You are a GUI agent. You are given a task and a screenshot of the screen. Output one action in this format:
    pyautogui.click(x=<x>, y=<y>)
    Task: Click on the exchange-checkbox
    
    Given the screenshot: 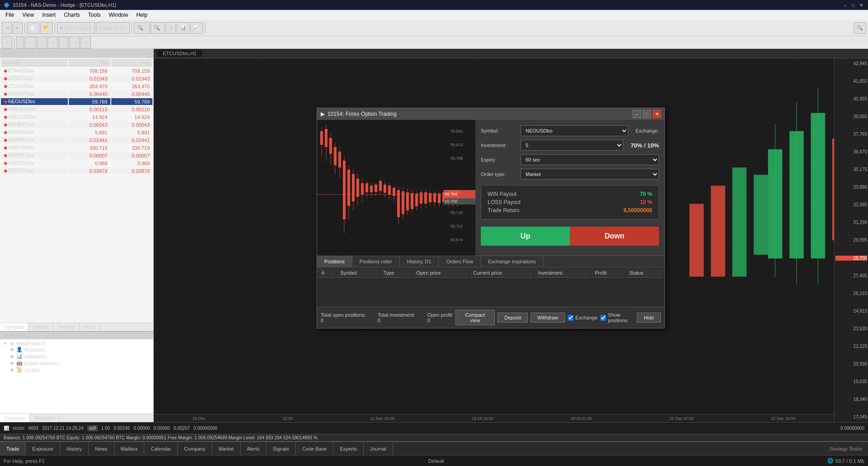 What is the action you would take?
    pyautogui.click(x=571, y=318)
    